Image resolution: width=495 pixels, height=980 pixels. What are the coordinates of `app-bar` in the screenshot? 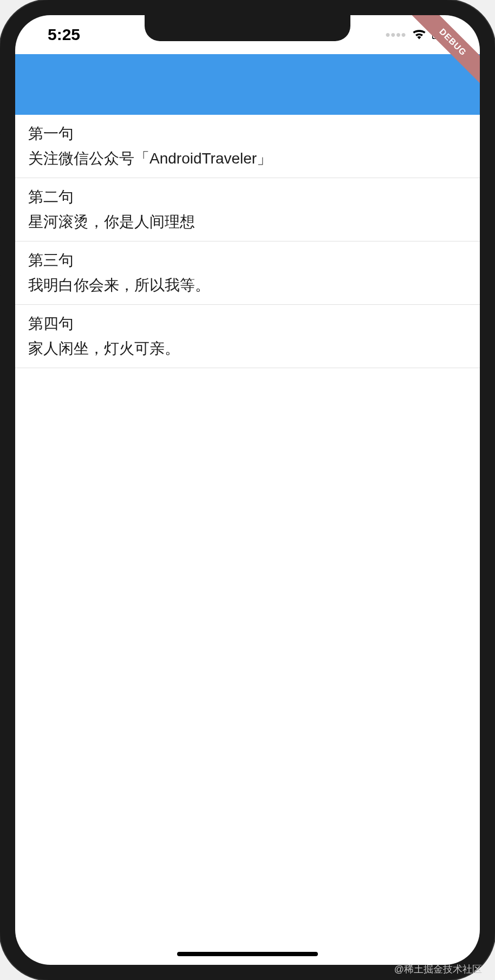 It's located at (248, 84).